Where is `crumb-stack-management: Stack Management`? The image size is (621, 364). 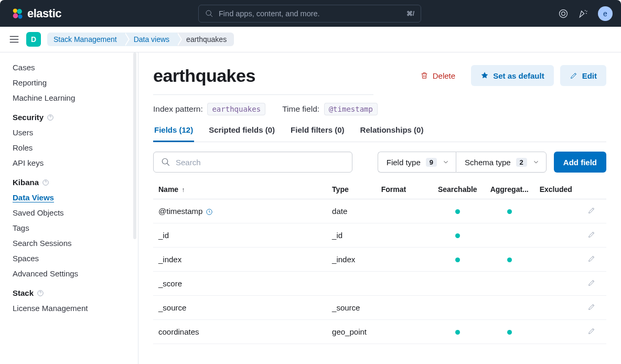 crumb-stack-management: Stack Management is located at coordinates (86, 39).